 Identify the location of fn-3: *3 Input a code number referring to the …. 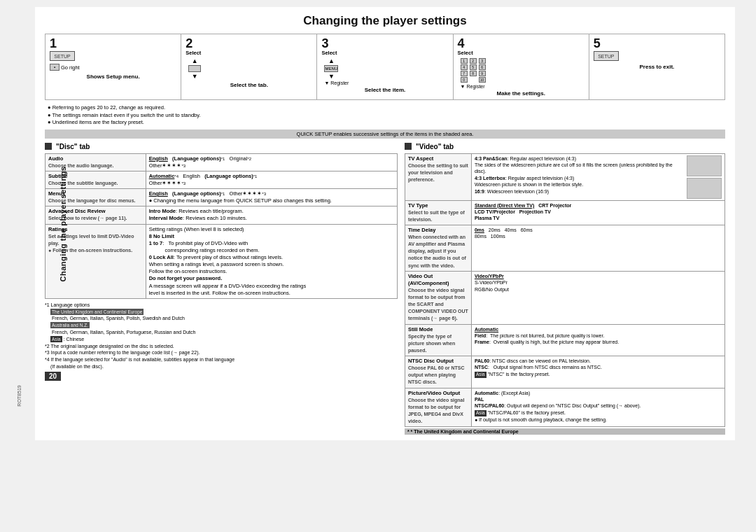
(221, 353).